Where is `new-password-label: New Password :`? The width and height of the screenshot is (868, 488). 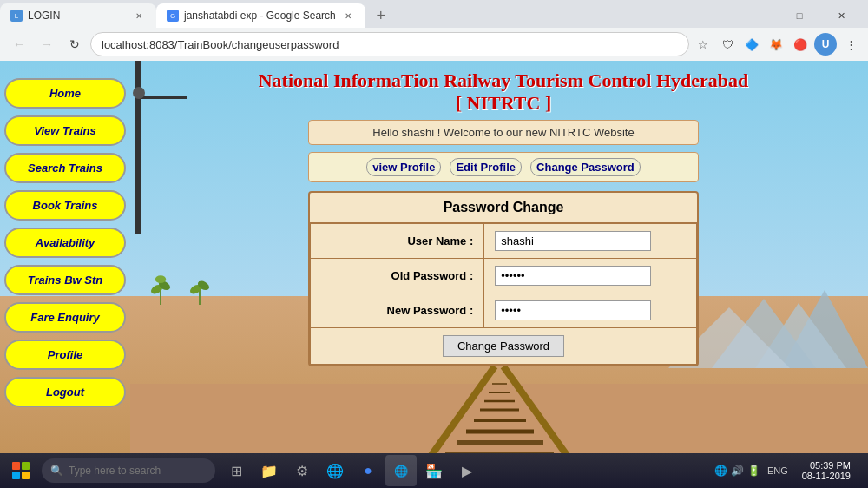 new-password-label: New Password : is located at coordinates (398, 311).